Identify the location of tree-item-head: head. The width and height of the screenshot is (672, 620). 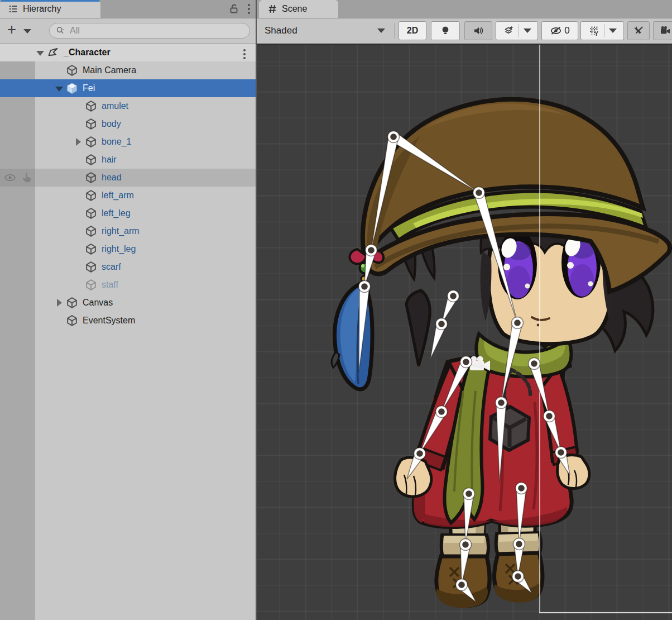
(128, 178).